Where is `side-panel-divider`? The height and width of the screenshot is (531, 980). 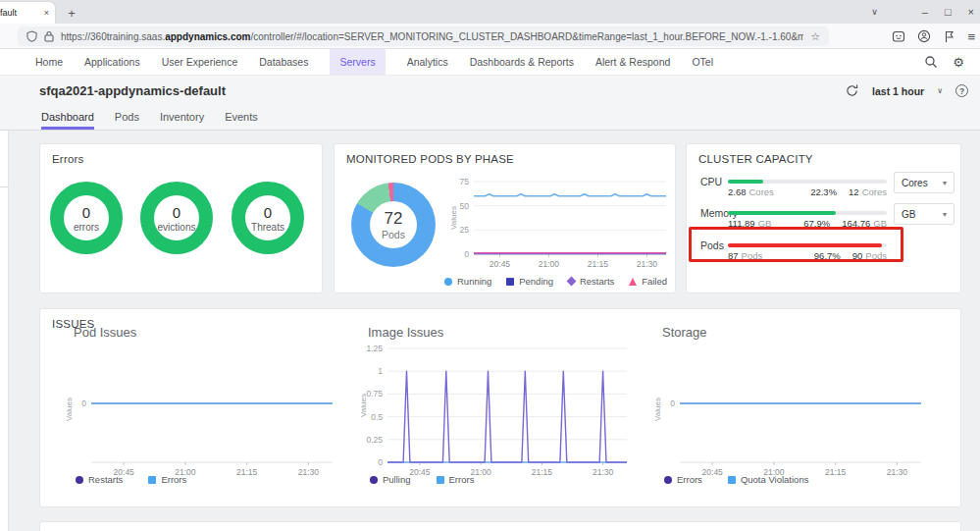 side-panel-divider is located at coordinates (4, 186).